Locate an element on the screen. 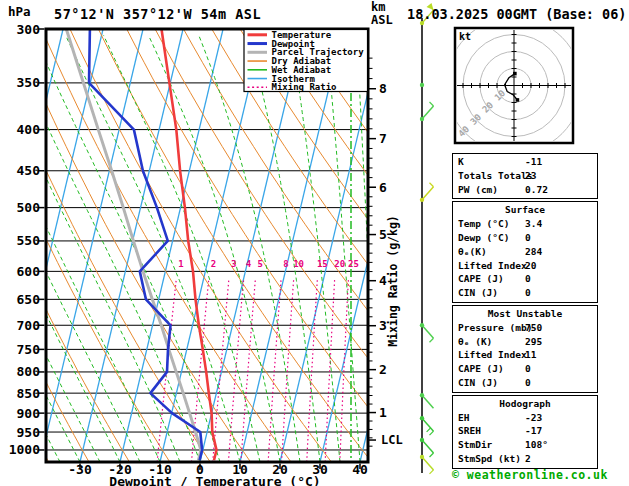 This screenshot has width=629, height=486. stats-section-title: Hodograph is located at coordinates (525, 404).